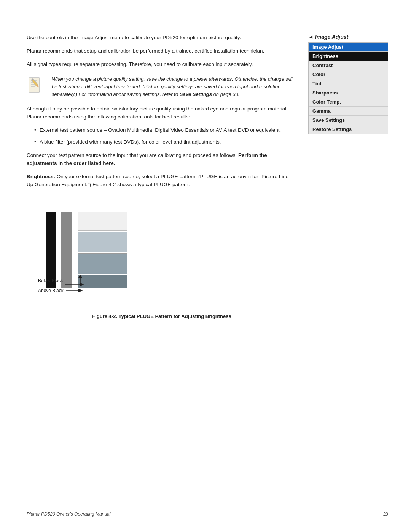  I want to click on sidebar-item-color-temp: Color Temp., so click(348, 102).